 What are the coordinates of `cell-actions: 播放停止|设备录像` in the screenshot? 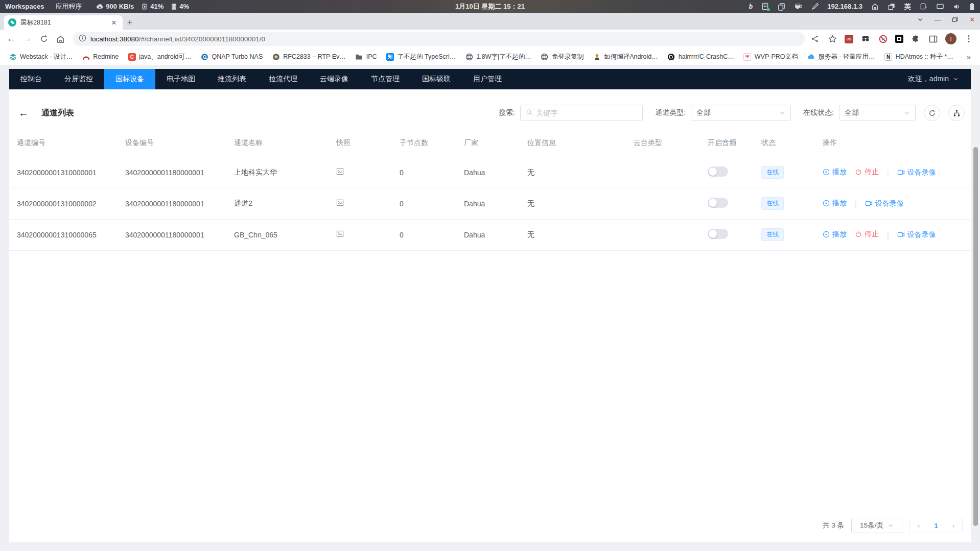 It's located at (893, 173).